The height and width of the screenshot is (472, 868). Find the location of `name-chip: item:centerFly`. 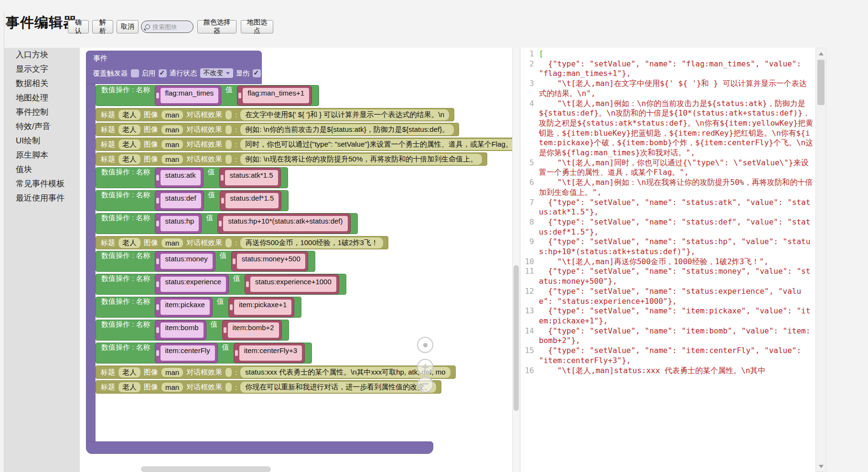

name-chip: item:centerFly is located at coordinates (186, 353).